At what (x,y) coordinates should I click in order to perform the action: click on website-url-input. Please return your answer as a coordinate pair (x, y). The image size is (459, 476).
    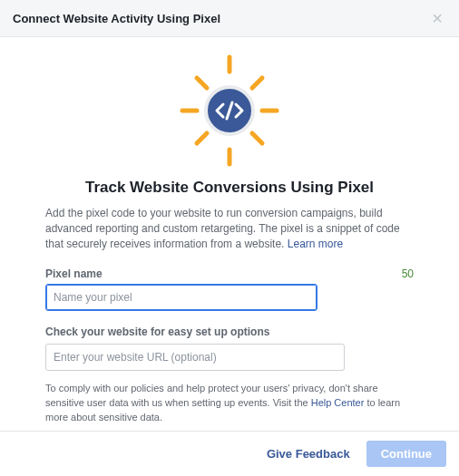
    Looking at the image, I should click on (195, 357).